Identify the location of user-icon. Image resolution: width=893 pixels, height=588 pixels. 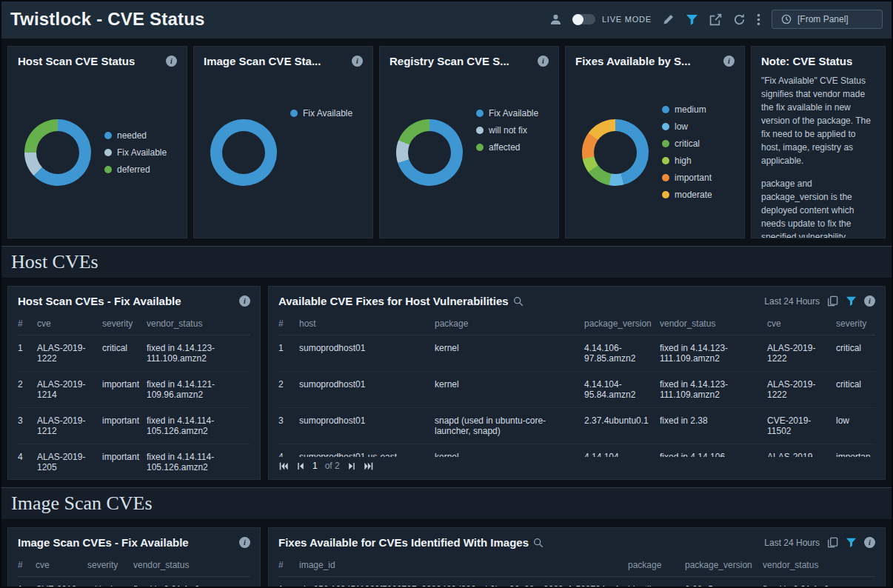
(555, 19).